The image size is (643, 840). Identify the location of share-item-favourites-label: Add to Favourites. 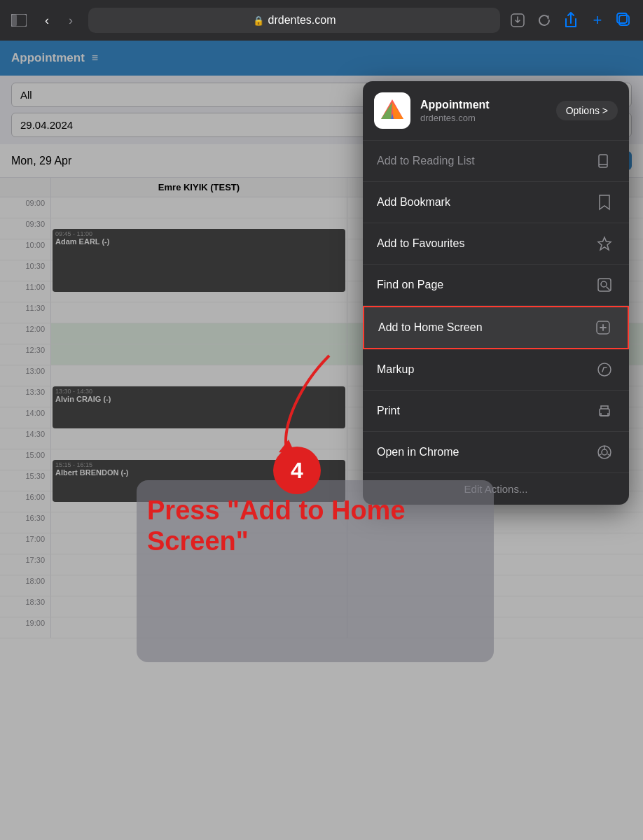
(485, 244).